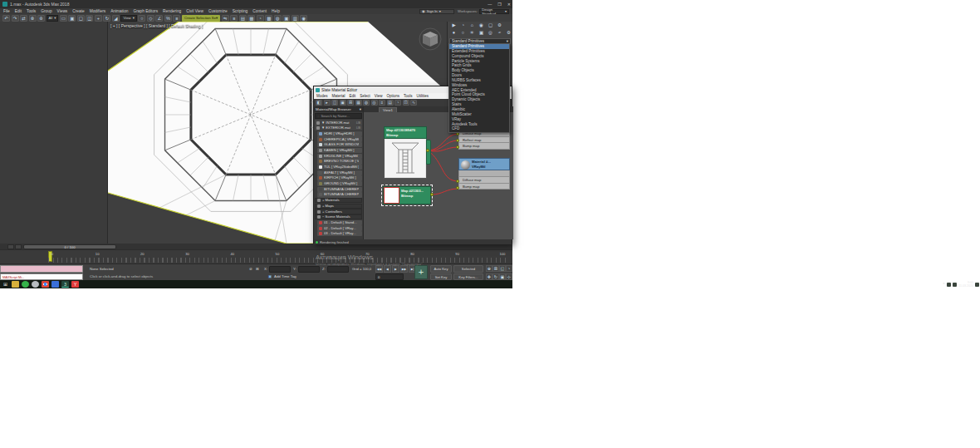  Describe the element at coordinates (430, 39) in the screenshot. I see `viewcube` at that location.